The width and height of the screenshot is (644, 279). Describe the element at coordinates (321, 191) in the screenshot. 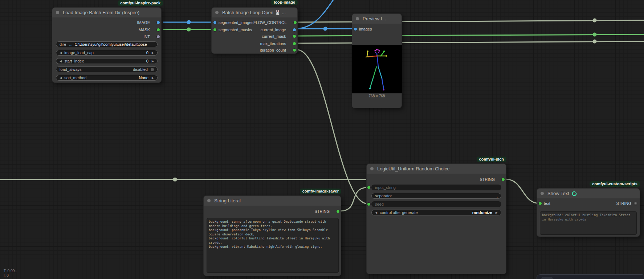

I see `node-badge: comfy-image-saver` at that location.